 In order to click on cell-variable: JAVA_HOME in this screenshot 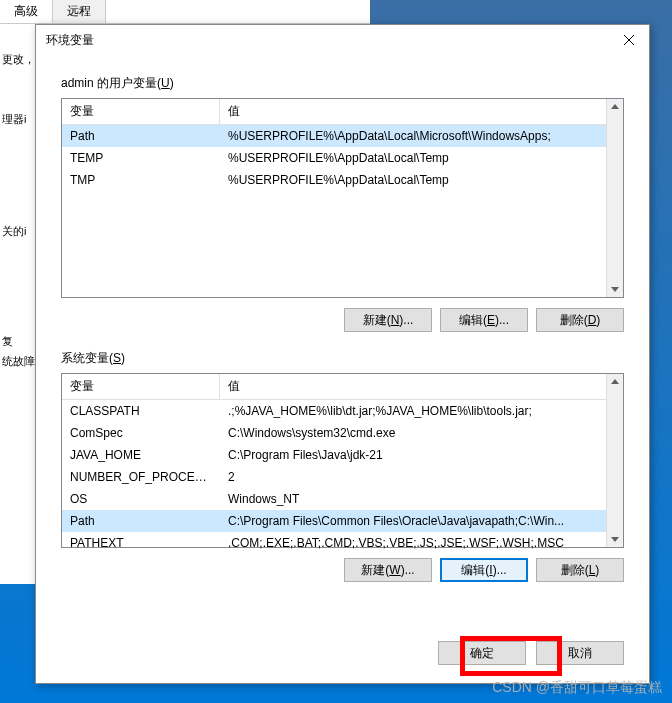, I will do `click(141, 455)`.